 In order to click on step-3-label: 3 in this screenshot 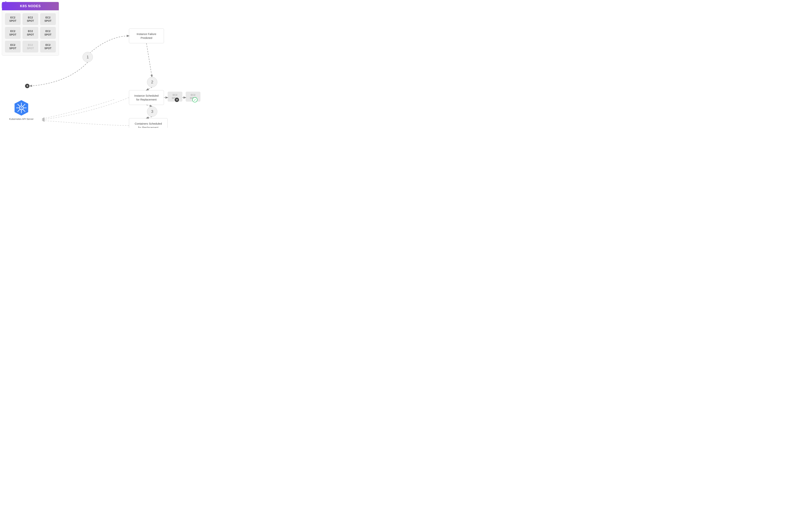, I will do `click(152, 112)`.